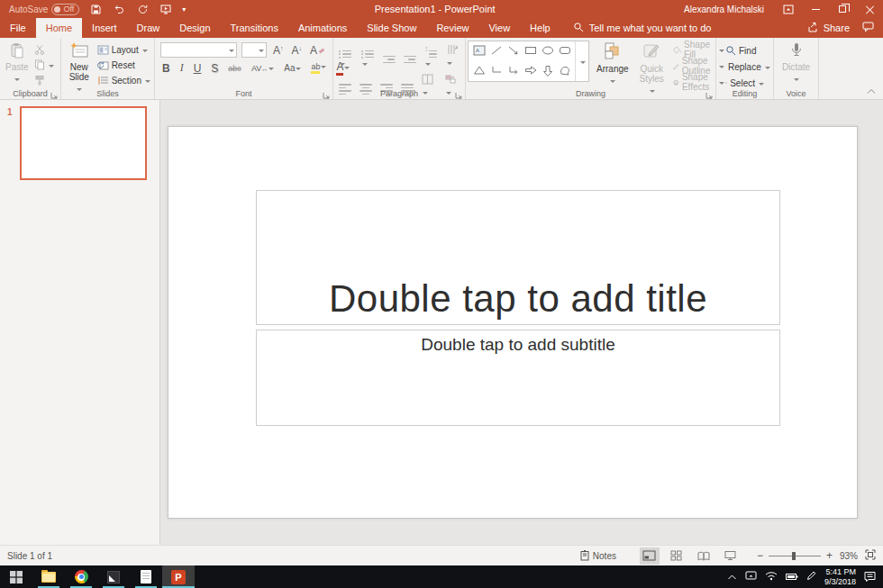 This screenshot has width=883, height=588. I want to click on wifi-tray-icon, so click(771, 576).